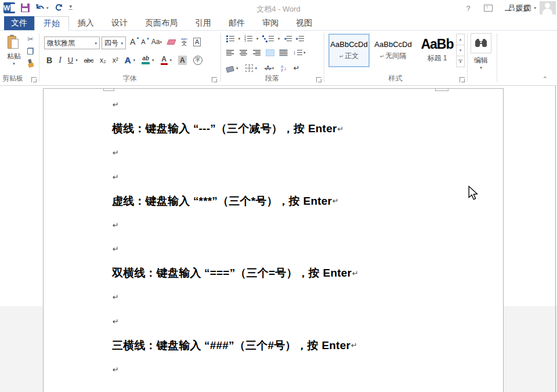  I want to click on text-effects-button: A, so click(128, 60).